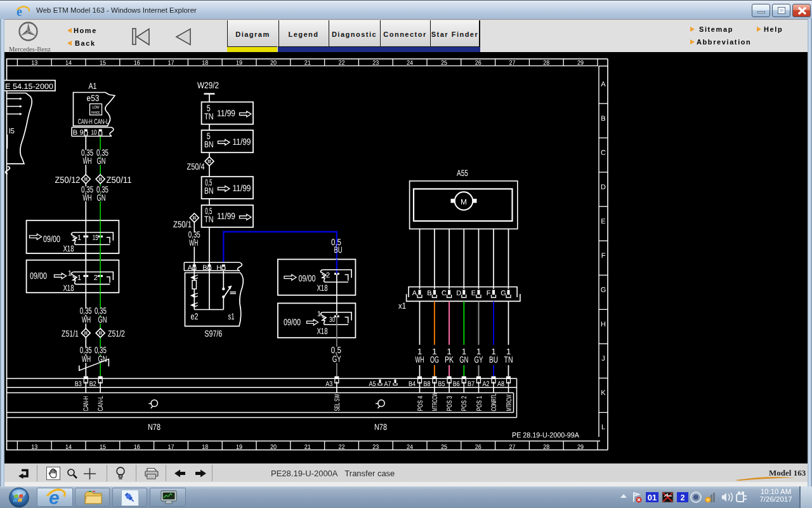 The image size is (812, 508). I want to click on svg-text: POS 1, so click(480, 404).